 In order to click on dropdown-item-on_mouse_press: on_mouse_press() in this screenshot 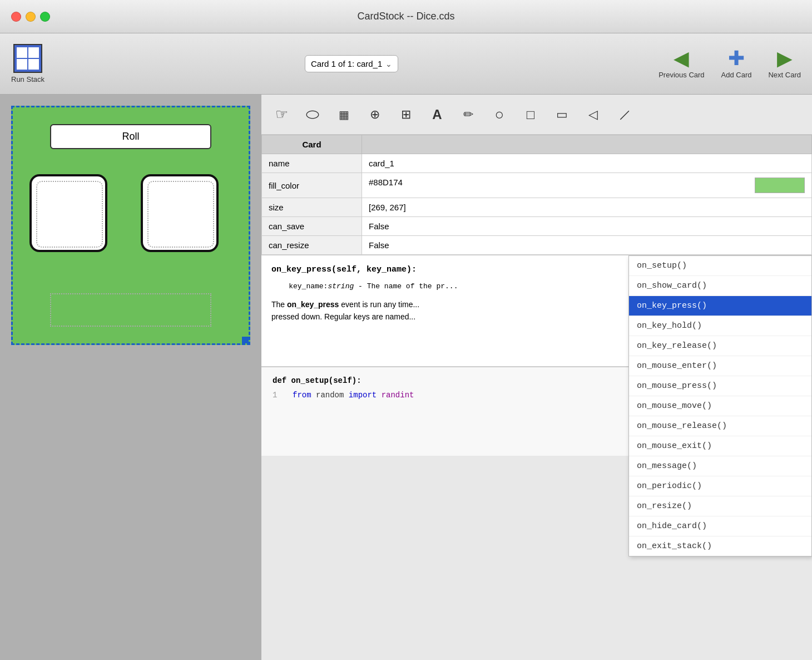, I will do `click(720, 386)`.